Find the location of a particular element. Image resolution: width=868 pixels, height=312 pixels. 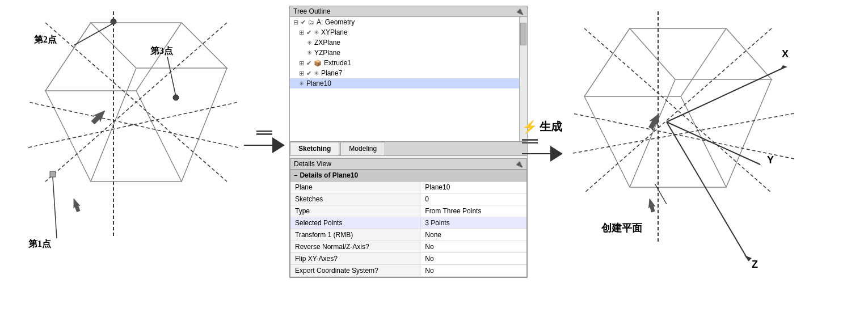

tree-item-label: XYPlane is located at coordinates (335, 32).